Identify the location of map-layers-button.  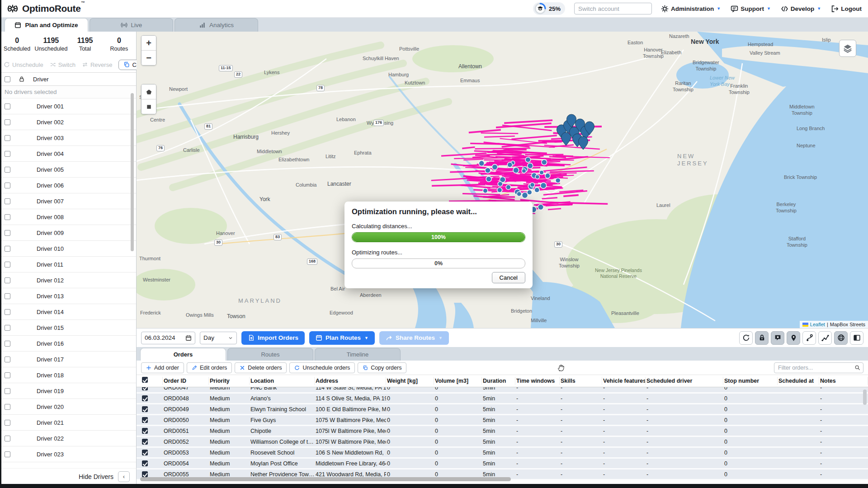
(848, 48).